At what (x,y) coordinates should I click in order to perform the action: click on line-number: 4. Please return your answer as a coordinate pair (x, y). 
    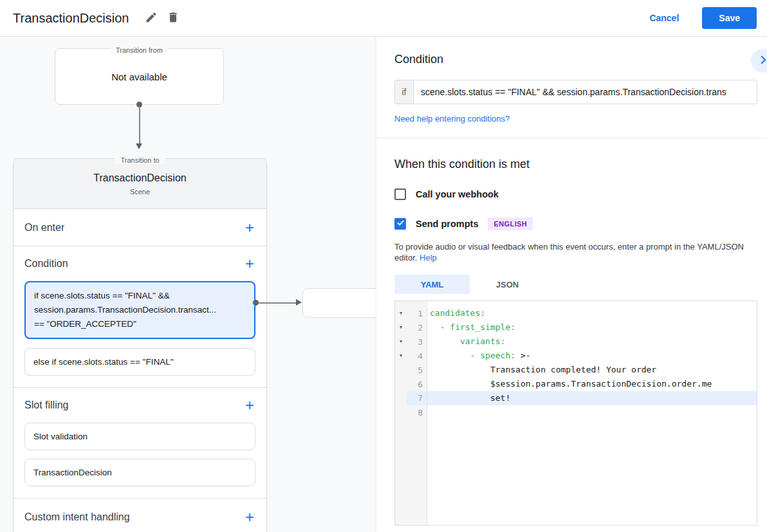
    Looking at the image, I should click on (417, 356).